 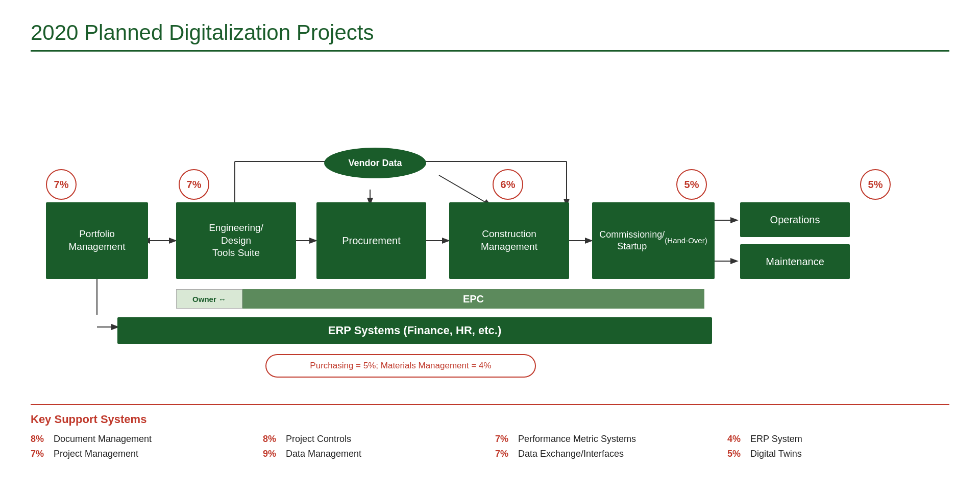 I want to click on top-border, so click(x=490, y=51).